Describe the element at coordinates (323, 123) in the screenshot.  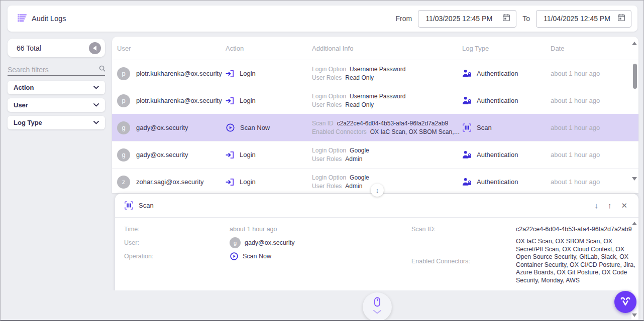
I see `info-label: Scan ID` at that location.